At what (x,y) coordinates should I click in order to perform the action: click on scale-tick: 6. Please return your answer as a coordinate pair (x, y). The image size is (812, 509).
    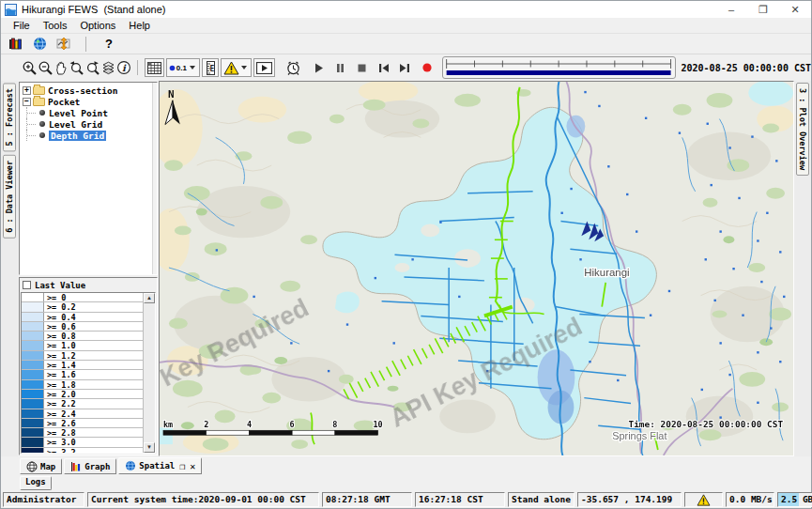
    Looking at the image, I should click on (293, 424).